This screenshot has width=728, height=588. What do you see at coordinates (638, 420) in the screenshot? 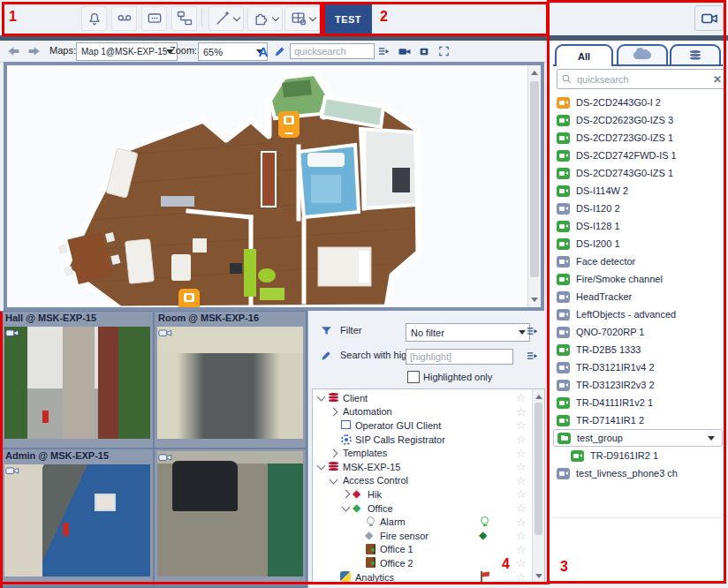
I see `device-row: TR-D7141IR1 2` at bounding box center [638, 420].